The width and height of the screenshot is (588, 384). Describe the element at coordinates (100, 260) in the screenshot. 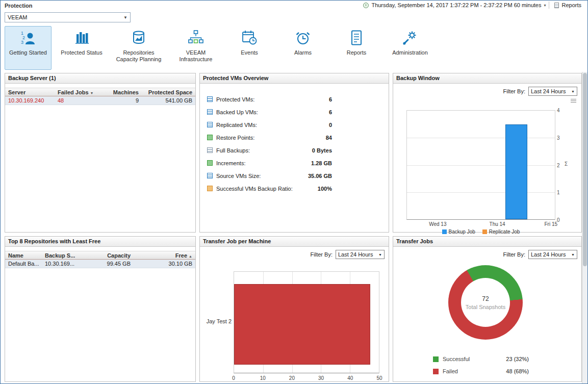

I see `repositories-table: Name Backup S... Capacity Free▲ Default …` at that location.